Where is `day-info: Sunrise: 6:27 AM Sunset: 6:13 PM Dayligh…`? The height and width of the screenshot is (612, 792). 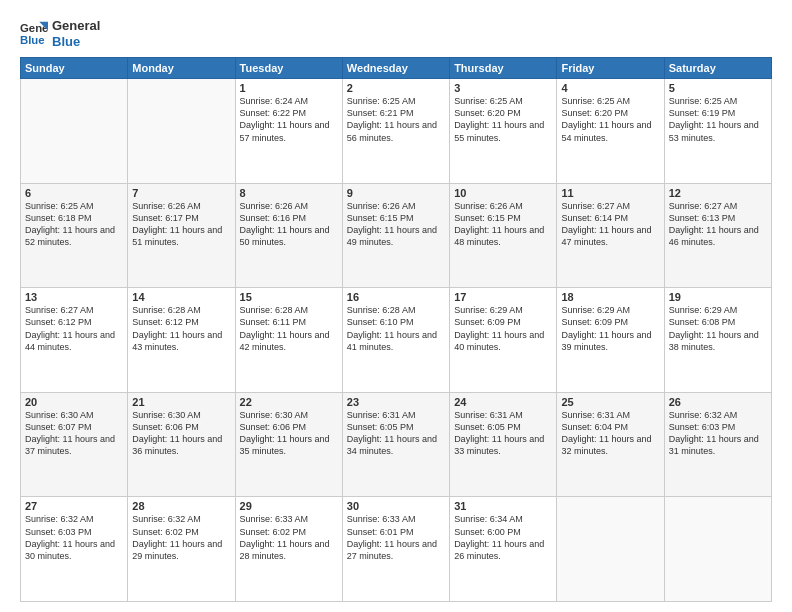 day-info: Sunrise: 6:27 AM Sunset: 6:13 PM Dayligh… is located at coordinates (718, 224).